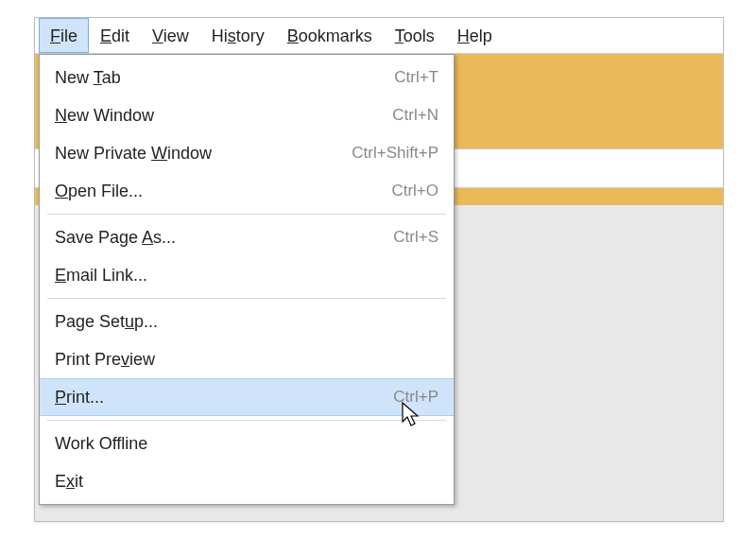 This screenshot has height=538, width=756. Describe the element at coordinates (330, 36) in the screenshot. I see `menubar-bookmarks: Bookmarks` at that location.